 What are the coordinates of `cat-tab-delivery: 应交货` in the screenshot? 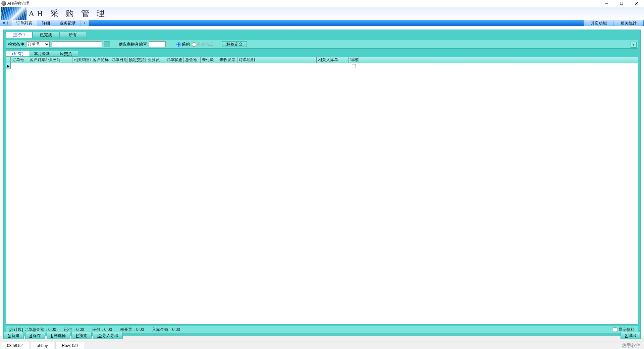 It's located at (66, 54).